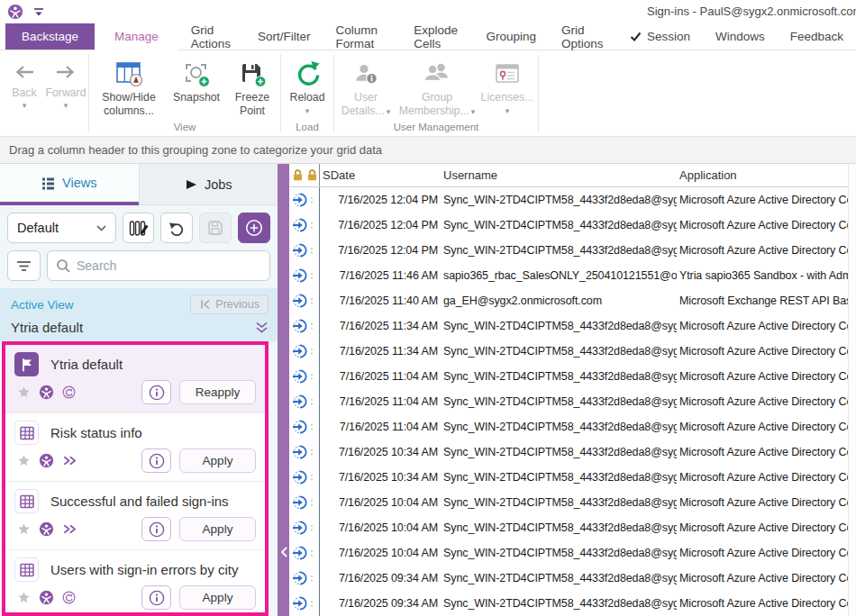 Image resolution: width=856 pixels, height=616 pixels. I want to click on search-input, so click(169, 266).